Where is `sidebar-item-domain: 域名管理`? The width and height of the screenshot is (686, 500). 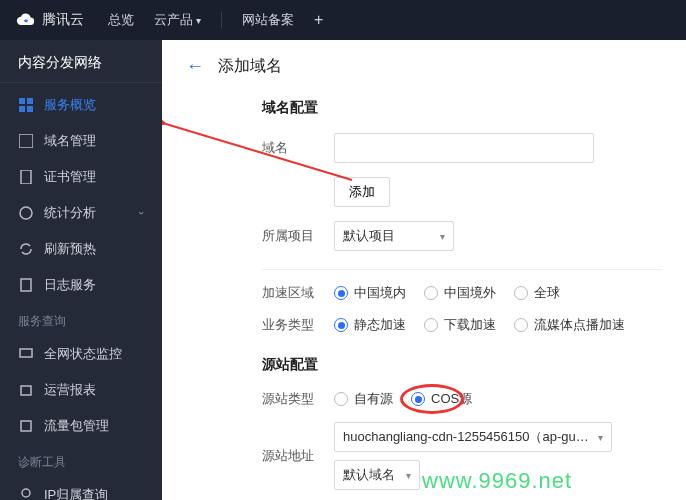
sidebar-item-domain: 域名管理 is located at coordinates (81, 141).